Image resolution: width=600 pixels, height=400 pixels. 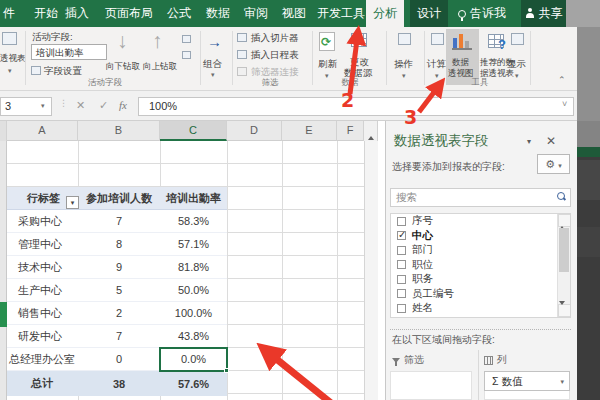 I want to click on name-box-chevron-icon: ▾, so click(x=43, y=106).